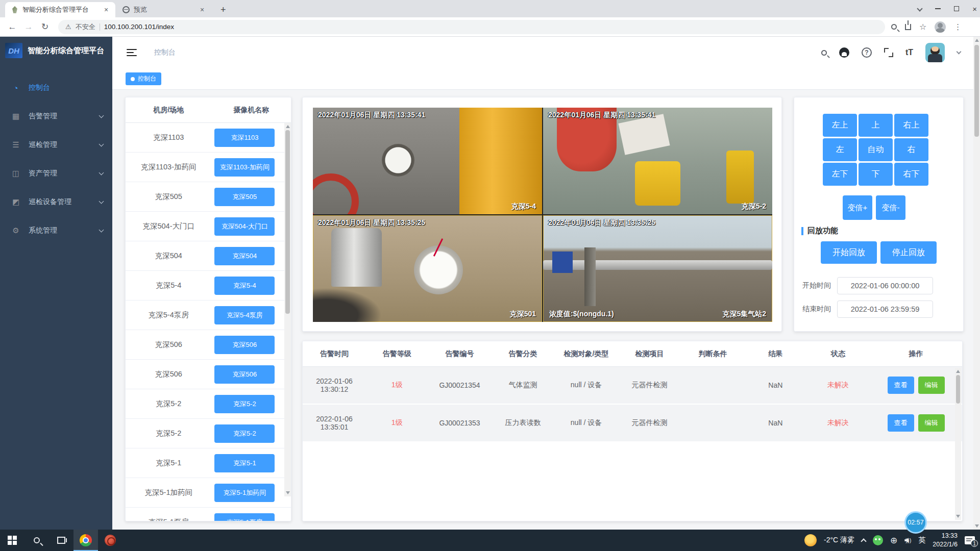 The image size is (980, 551). What do you see at coordinates (811, 540) in the screenshot?
I see `weather-icon` at bounding box center [811, 540].